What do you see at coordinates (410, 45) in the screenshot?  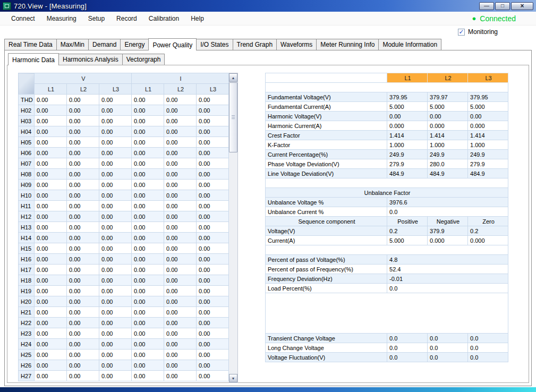 I see `tab-module-information: Module Information` at bounding box center [410, 45].